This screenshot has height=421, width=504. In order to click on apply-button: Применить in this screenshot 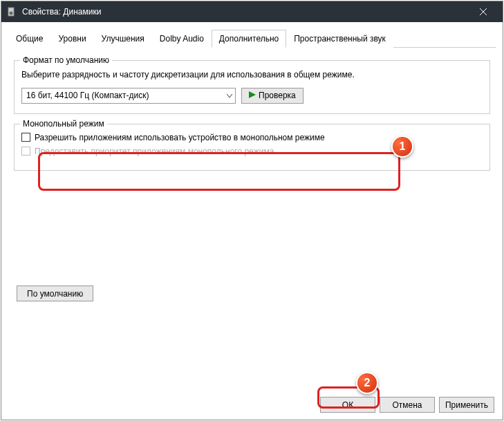, I will do `click(467, 405)`.